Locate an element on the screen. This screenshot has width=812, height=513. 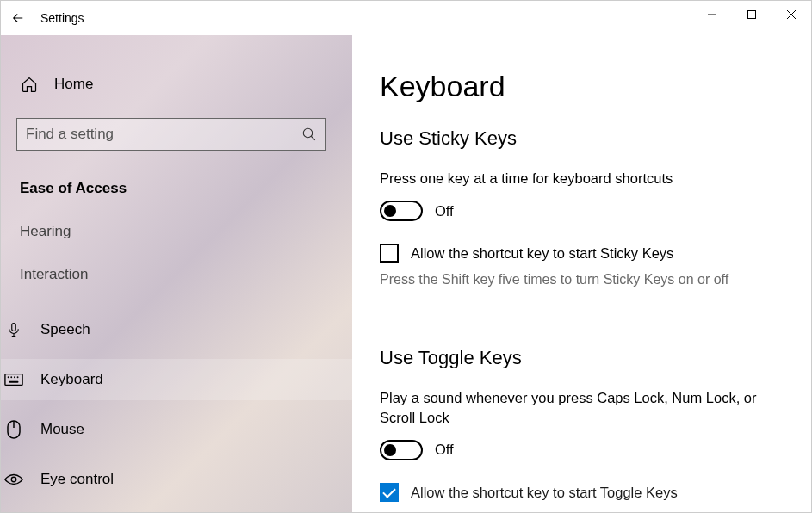
toggle-keys-toggle is located at coordinates (401, 450).